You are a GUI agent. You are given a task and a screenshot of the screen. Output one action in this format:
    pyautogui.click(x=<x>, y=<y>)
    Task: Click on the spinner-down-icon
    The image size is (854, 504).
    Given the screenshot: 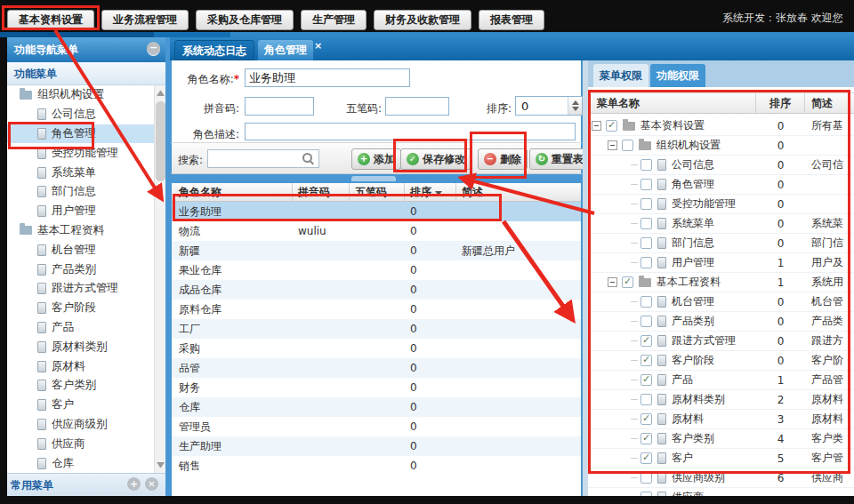 What is the action you would take?
    pyautogui.click(x=576, y=108)
    